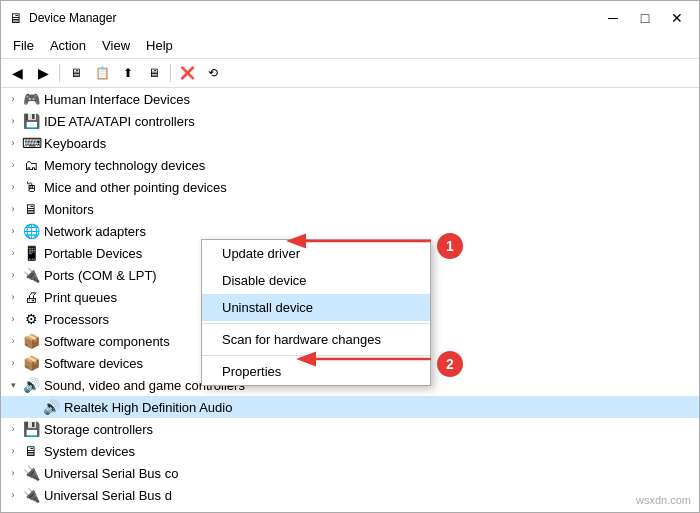 The height and width of the screenshot is (513, 700). Describe the element at coordinates (17, 73) in the screenshot. I see `back-button: ◀` at that location.